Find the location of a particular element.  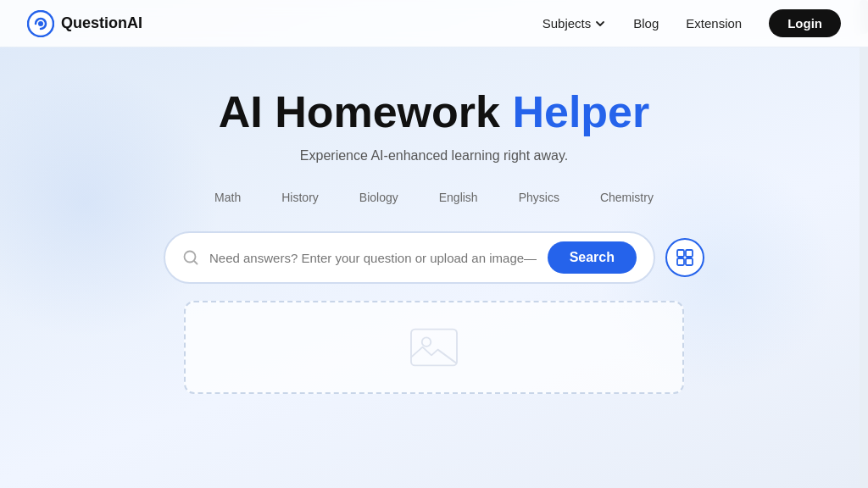

nav-links: Subjects Blog Extension Login is located at coordinates (692, 24).